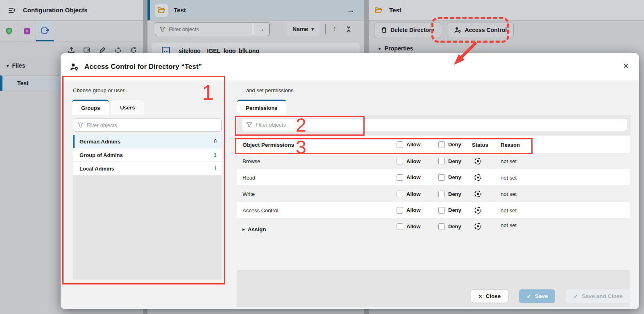  What do you see at coordinates (268, 90) in the screenshot?
I see `permissions-heading: ...and set permissions` at bounding box center [268, 90].